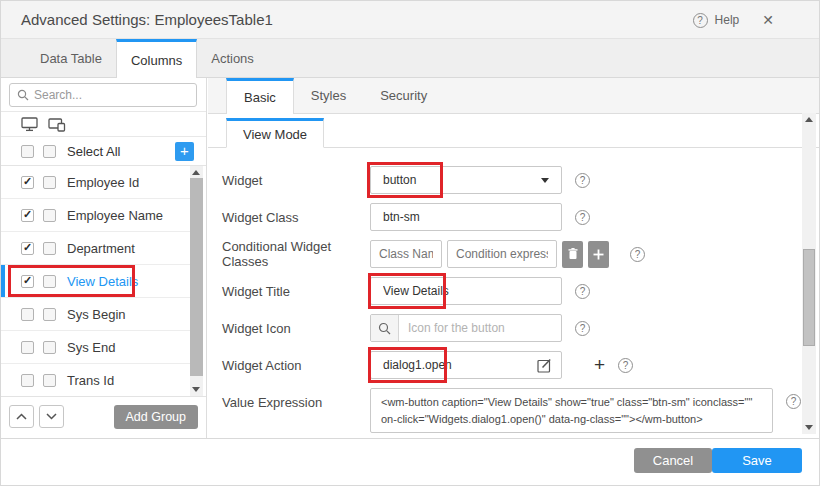  Describe the element at coordinates (71, 58) in the screenshot. I see `tab-data-table: Data Table` at that location.